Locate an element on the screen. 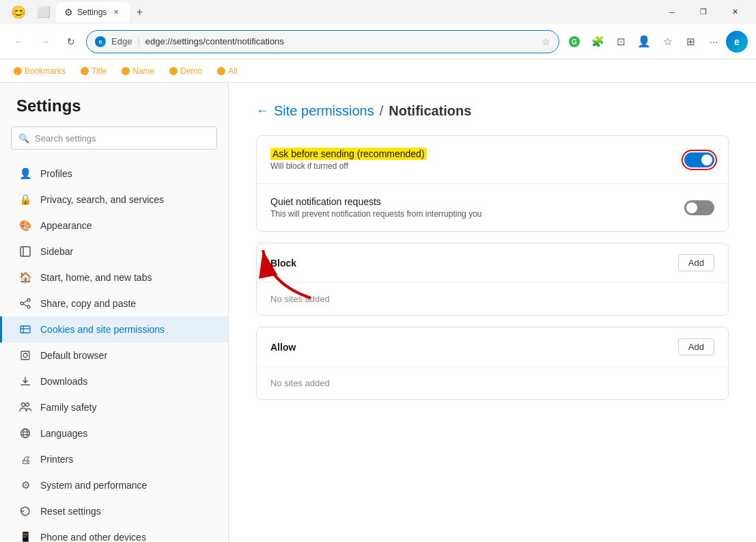  collections-icon: ⊞ is located at coordinates (690, 42).